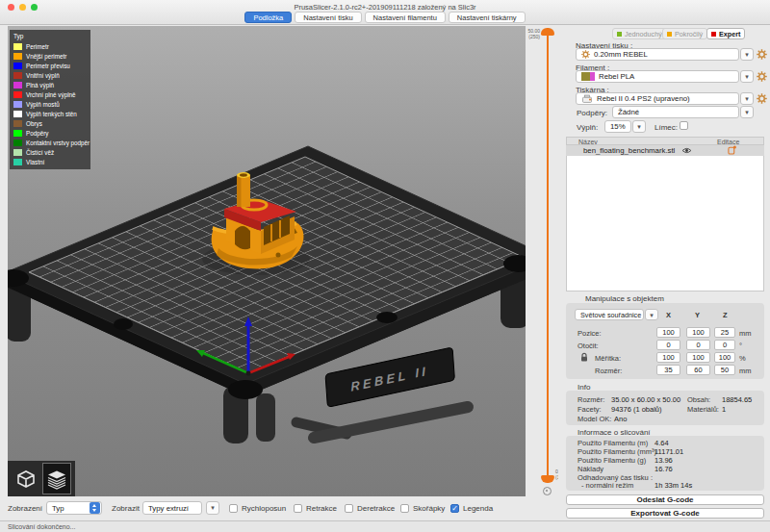 Image resolution: width=770 pixels, height=532 pixels. I want to click on brim-label: Límec:, so click(666, 127).